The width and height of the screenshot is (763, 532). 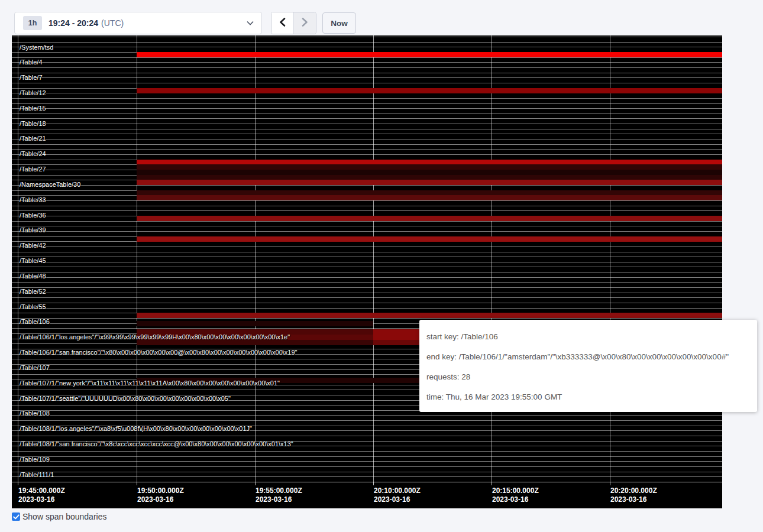 I want to click on row-label: /Table/55, so click(x=33, y=307).